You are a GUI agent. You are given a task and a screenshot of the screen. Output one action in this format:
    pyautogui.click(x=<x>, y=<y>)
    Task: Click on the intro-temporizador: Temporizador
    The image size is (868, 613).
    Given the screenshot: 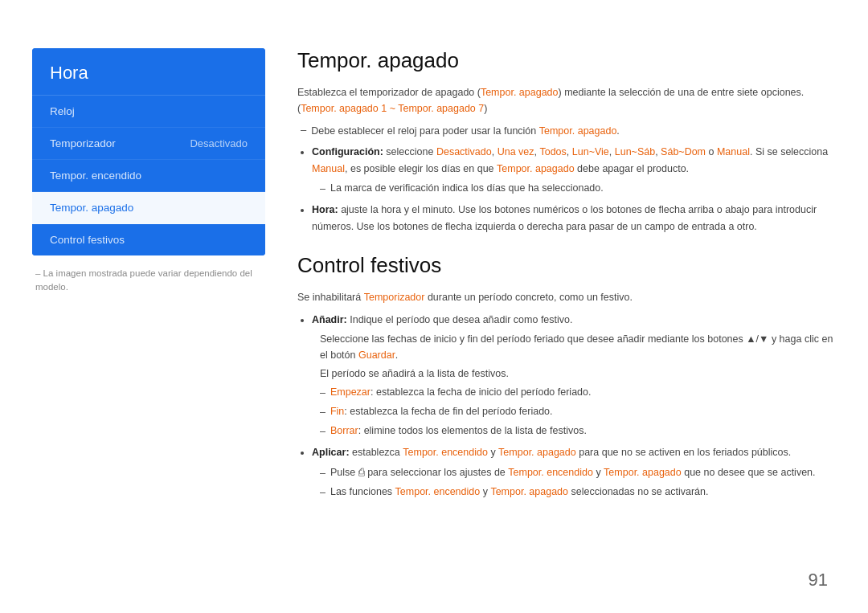 What is the action you would take?
    pyautogui.click(x=395, y=297)
    